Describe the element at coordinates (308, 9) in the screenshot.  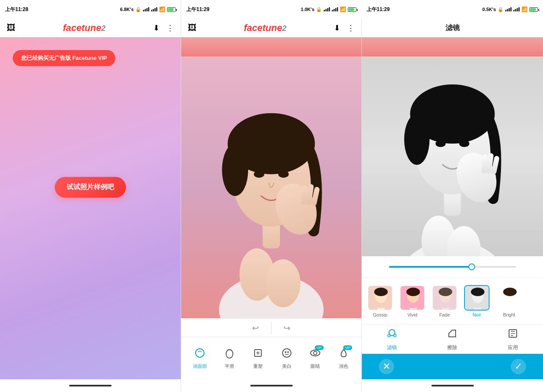
I see `network-2: 1.0K's` at that location.